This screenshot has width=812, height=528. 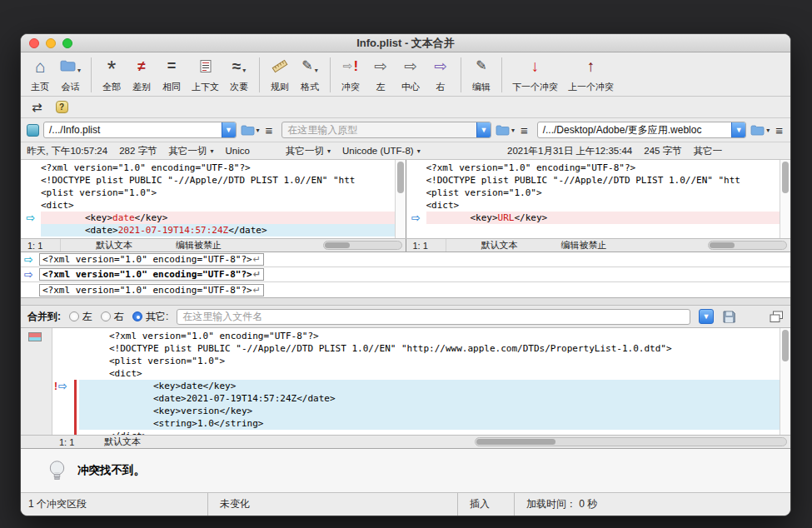 I want to click on right-browse-button: ▾, so click(x=760, y=130).